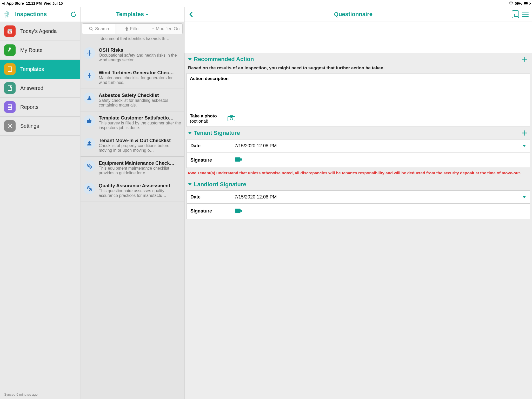  Describe the element at coordinates (358, 133) in the screenshot. I see `section-tenant-signature: Tenant Signature` at that location.